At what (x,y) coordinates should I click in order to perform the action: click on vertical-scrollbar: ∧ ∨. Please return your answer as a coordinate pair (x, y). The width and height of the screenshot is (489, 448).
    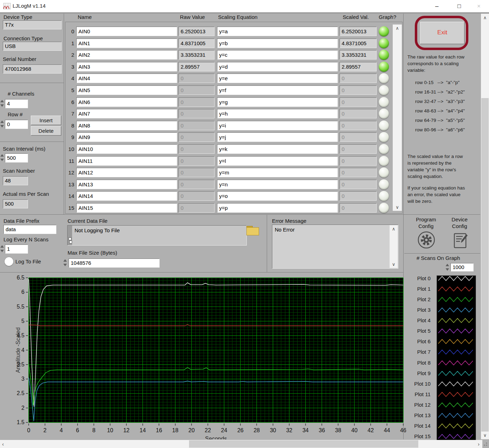
    Looking at the image, I should click on (485, 226).